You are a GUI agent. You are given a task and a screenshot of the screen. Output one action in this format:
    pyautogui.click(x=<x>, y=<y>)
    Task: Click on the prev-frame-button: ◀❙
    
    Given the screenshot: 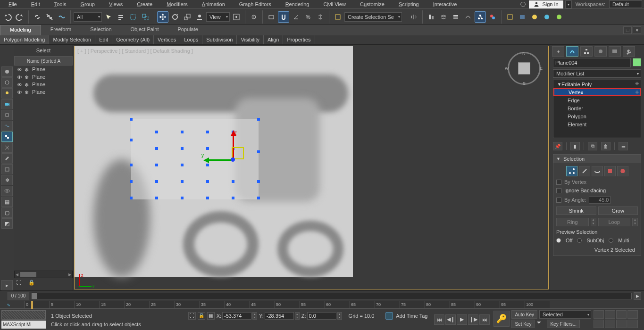 What is the action you would take?
    pyautogui.click(x=451, y=320)
    